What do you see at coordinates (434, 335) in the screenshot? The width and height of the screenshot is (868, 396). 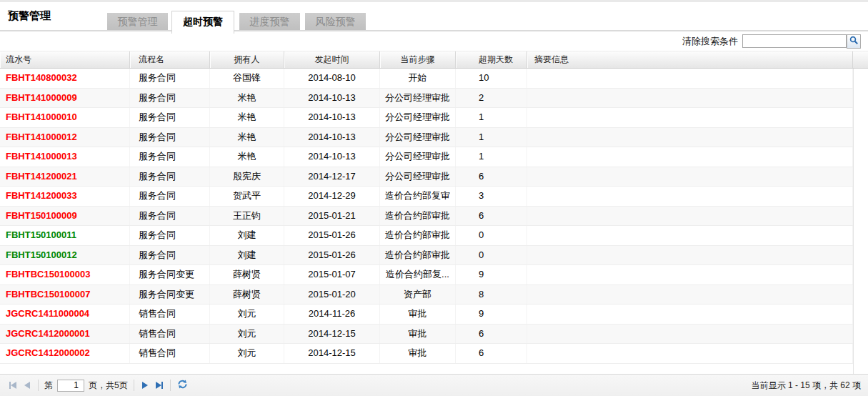 I see `table-row: JGCRC1412000001销售合同刘元2014-12-15审批6` at bounding box center [434, 335].